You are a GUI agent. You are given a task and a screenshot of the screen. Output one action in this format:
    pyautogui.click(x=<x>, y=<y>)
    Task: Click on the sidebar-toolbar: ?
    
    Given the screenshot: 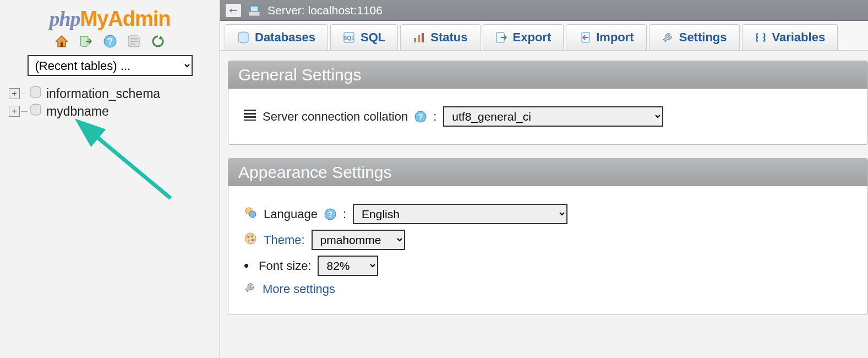 What is the action you would take?
    pyautogui.click(x=110, y=41)
    